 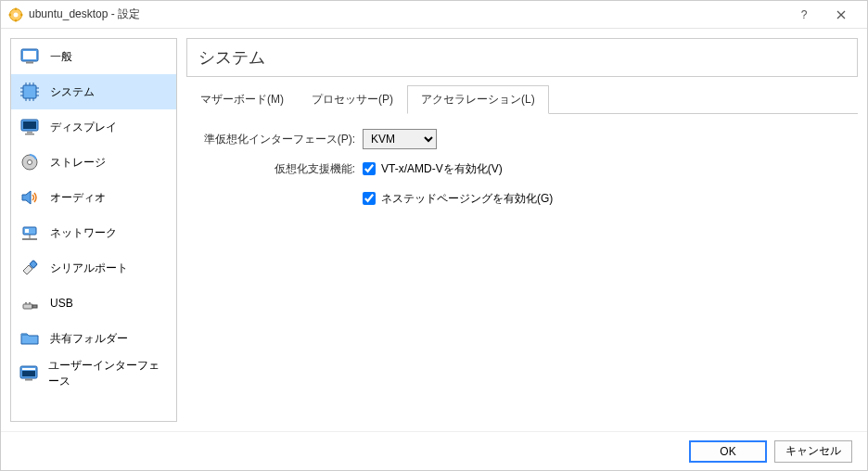 What do you see at coordinates (16, 15) in the screenshot?
I see `app-icon` at bounding box center [16, 15].